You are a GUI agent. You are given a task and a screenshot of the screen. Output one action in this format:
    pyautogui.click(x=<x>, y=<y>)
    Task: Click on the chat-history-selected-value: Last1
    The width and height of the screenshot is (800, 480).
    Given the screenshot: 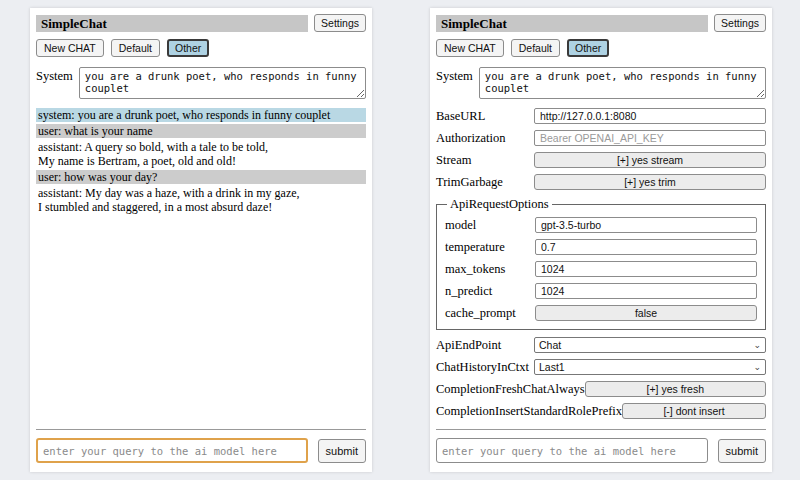 What is the action you would take?
    pyautogui.click(x=552, y=367)
    